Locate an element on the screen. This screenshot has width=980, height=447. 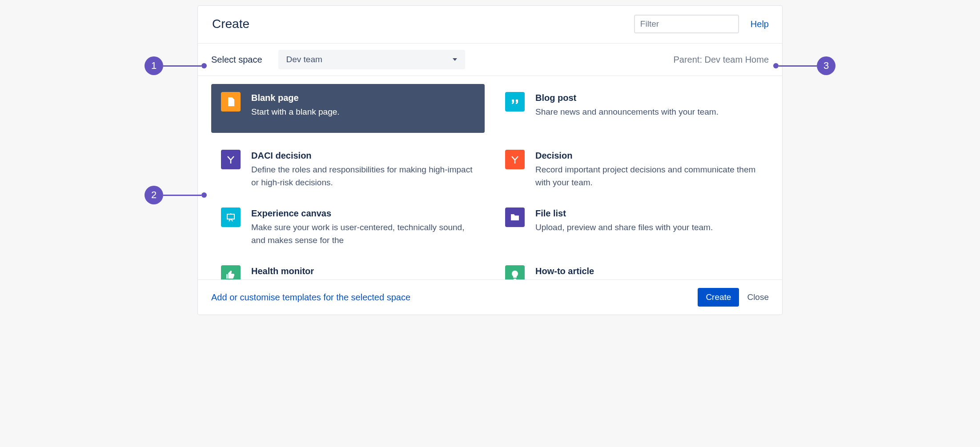
template-title: Experience canvas is located at coordinates (363, 213).